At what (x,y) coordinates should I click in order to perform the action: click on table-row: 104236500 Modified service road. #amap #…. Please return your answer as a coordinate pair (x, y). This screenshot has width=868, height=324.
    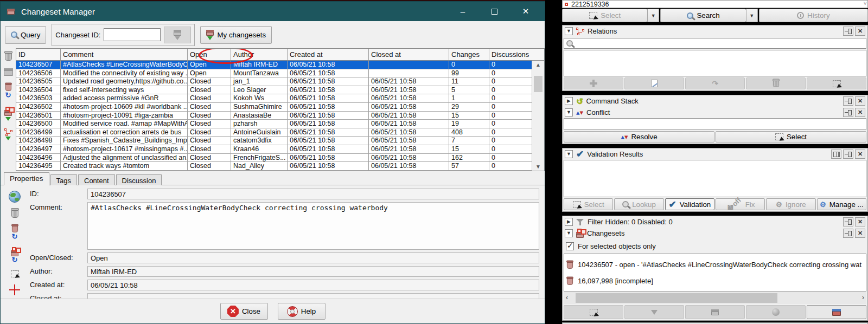
    Looking at the image, I should click on (280, 124).